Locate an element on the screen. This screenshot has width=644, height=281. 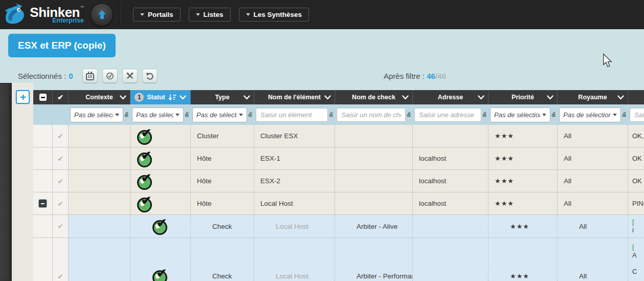
filter-select-royaume: Pas de sélection is located at coordinates (590, 115).